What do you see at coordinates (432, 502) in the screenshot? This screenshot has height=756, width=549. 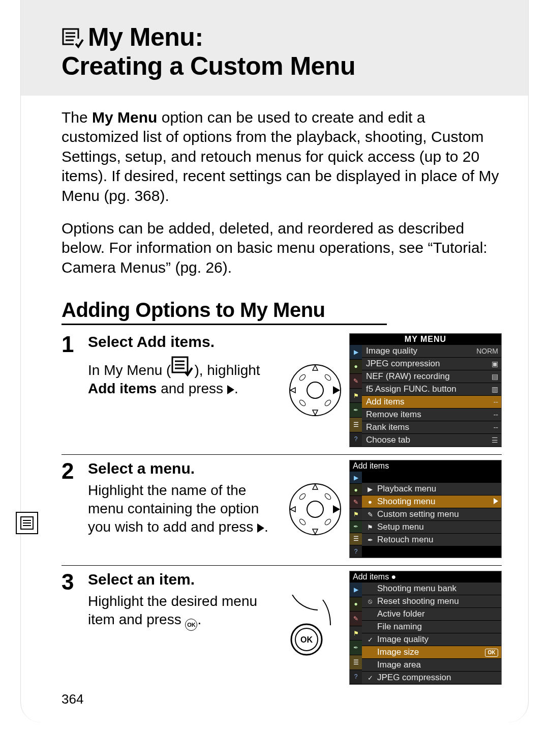 I see `lcd-row: ●Shooting menu` at bounding box center [432, 502].